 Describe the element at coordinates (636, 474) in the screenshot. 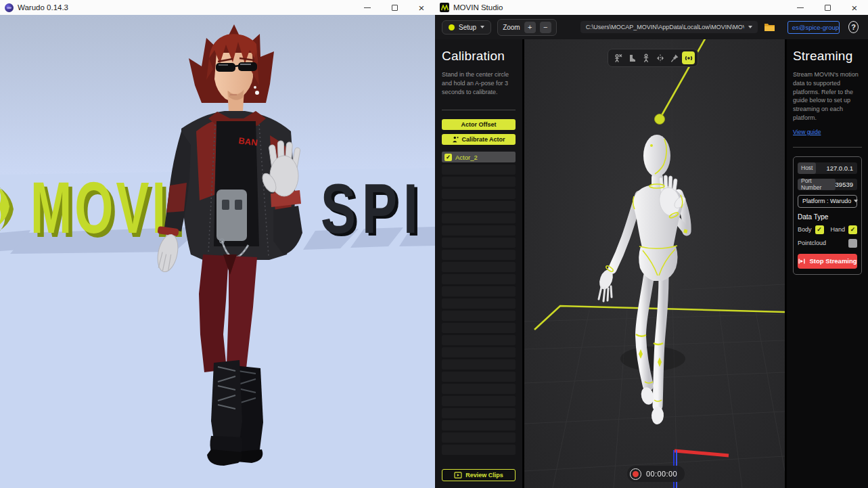

I see `record-button` at that location.